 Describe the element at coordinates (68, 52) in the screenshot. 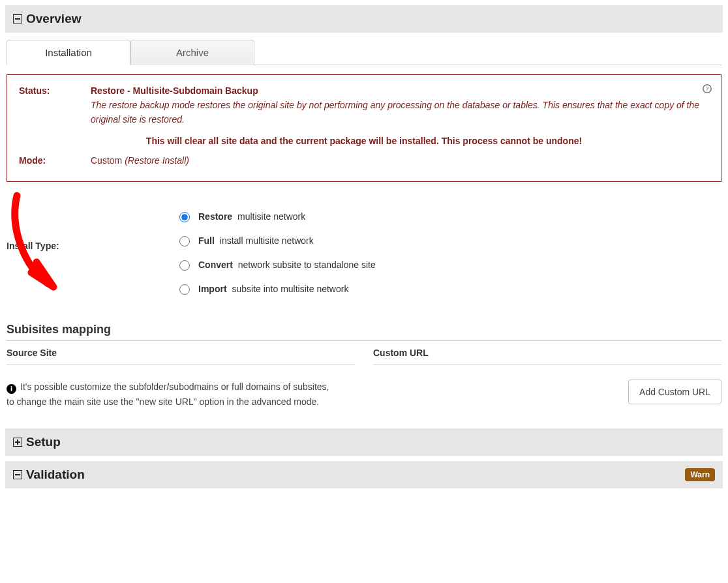

I see `tab-installation: Installation` at that location.